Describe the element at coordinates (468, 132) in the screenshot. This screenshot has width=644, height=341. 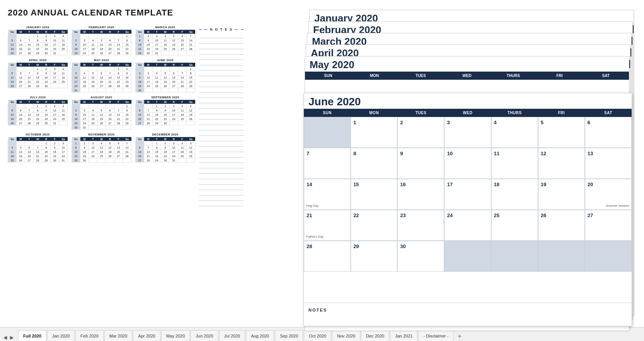
I see `june-day-3: 3` at that location.